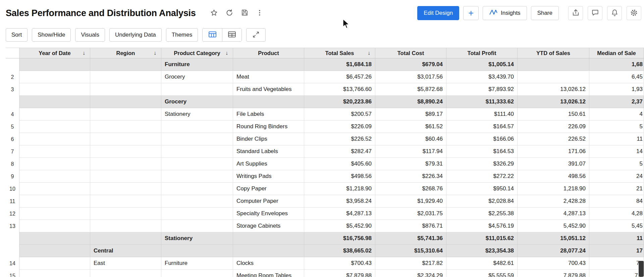 The width and height of the screenshot is (644, 277). I want to click on column-header-total-cost: Total Cost, so click(411, 53).